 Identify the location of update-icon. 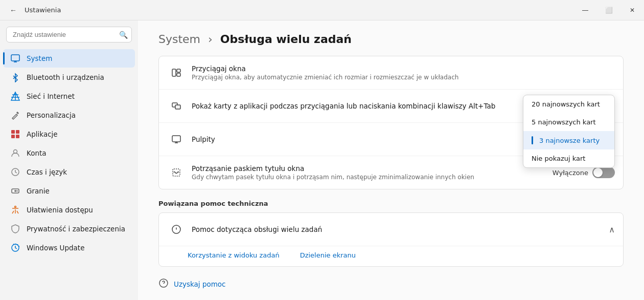
(15, 248).